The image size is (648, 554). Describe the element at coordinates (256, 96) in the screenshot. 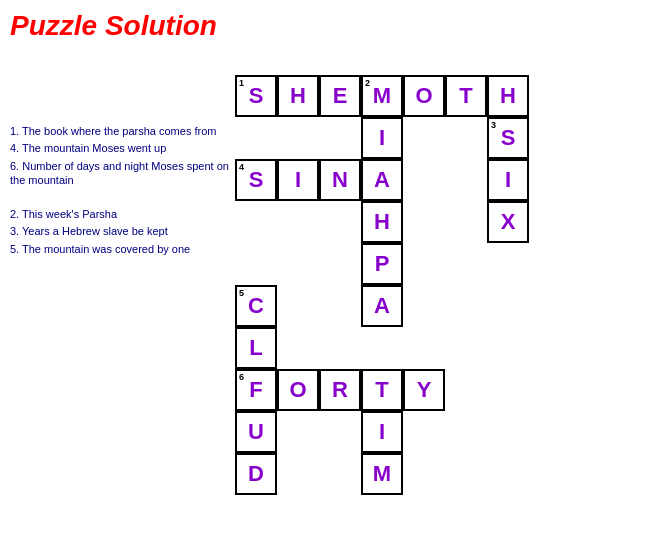

I see `cell-0-0: 1S` at that location.